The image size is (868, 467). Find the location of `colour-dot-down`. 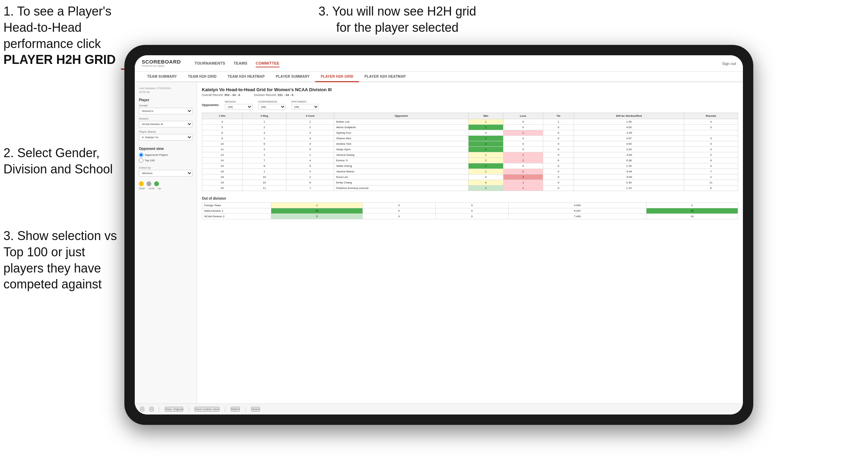

colour-dot-down is located at coordinates (141, 184).